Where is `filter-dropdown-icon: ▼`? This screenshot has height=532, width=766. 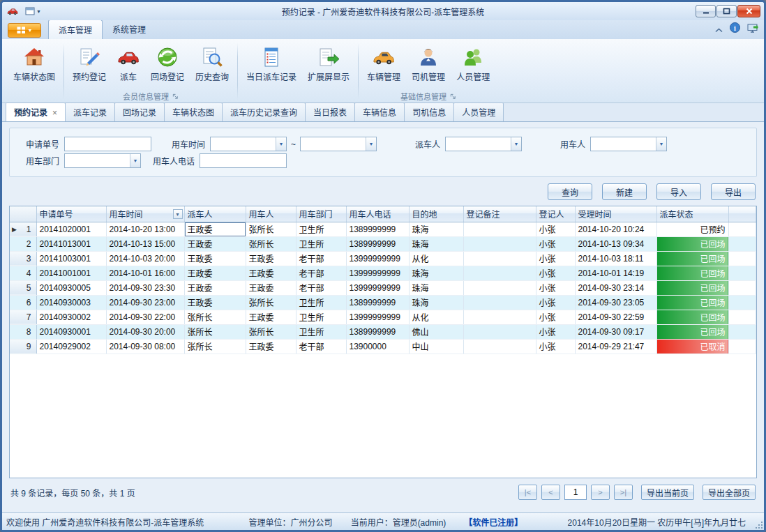 filter-dropdown-icon: ▼ is located at coordinates (178, 214).